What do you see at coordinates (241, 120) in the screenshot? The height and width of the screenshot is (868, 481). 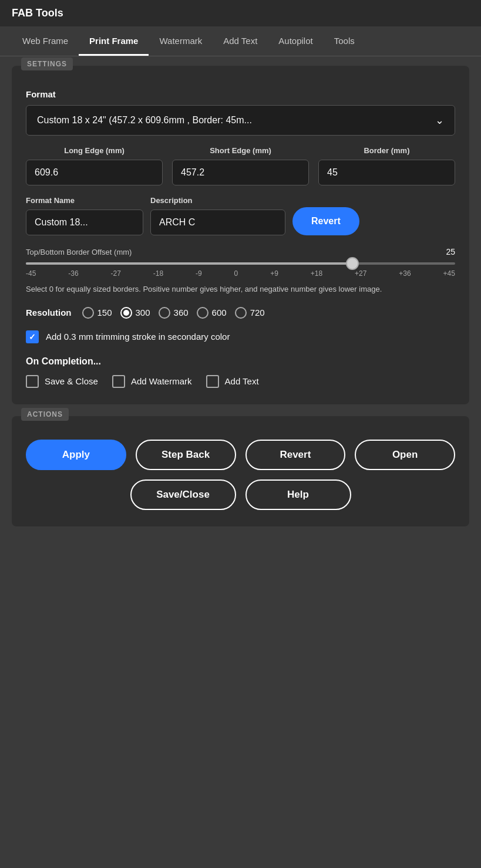 I see `format-dropdown: Custom 18 x 24" (457.2 x 609.6mm , Borde…` at bounding box center [241, 120].